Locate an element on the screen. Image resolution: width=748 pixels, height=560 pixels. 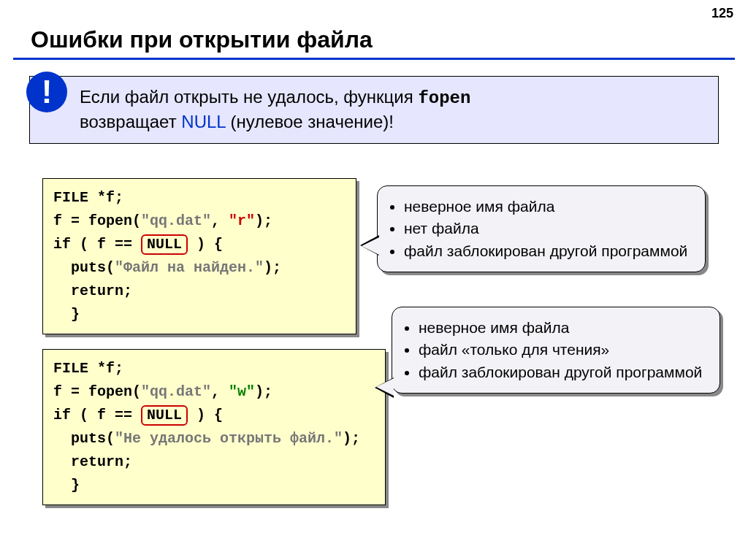
alert-mid: возвращает is located at coordinates (130, 121).